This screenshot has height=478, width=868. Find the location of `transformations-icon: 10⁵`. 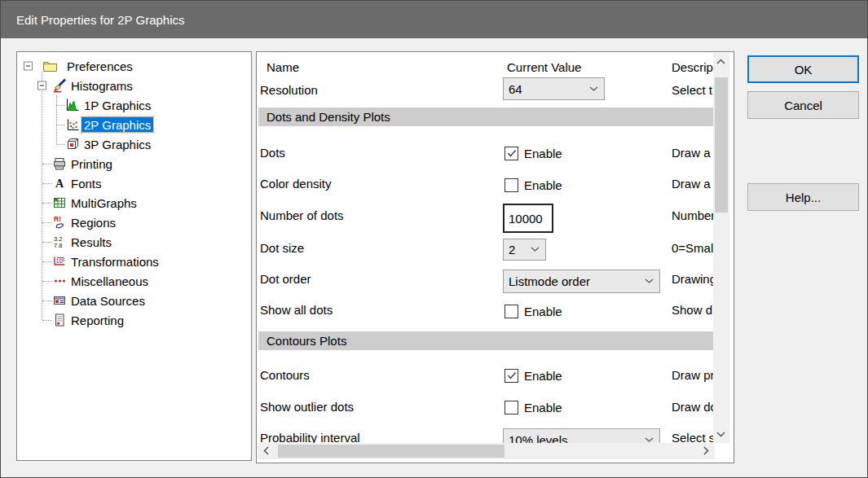

transformations-icon: 10⁵ is located at coordinates (60, 261).